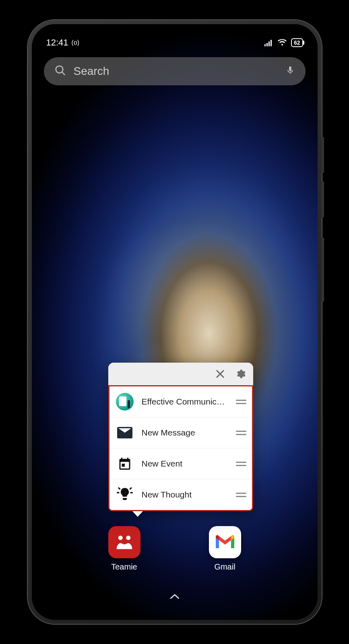 Image resolution: width=349 pixels, height=644 pixels. I want to click on gmail-icon, so click(225, 542).